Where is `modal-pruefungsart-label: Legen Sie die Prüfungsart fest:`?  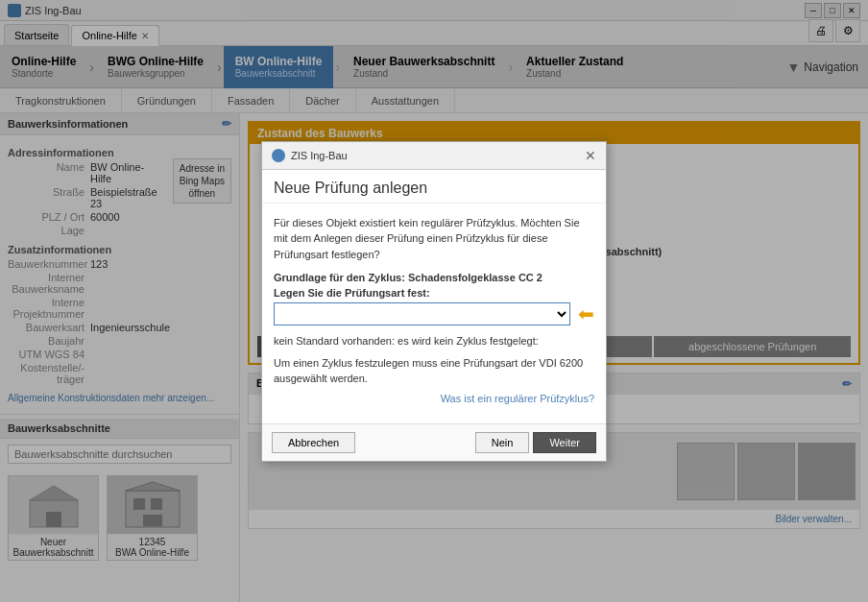
modal-pruefungsart-label: Legen Sie die Prüfungsart fest: is located at coordinates (434, 293).